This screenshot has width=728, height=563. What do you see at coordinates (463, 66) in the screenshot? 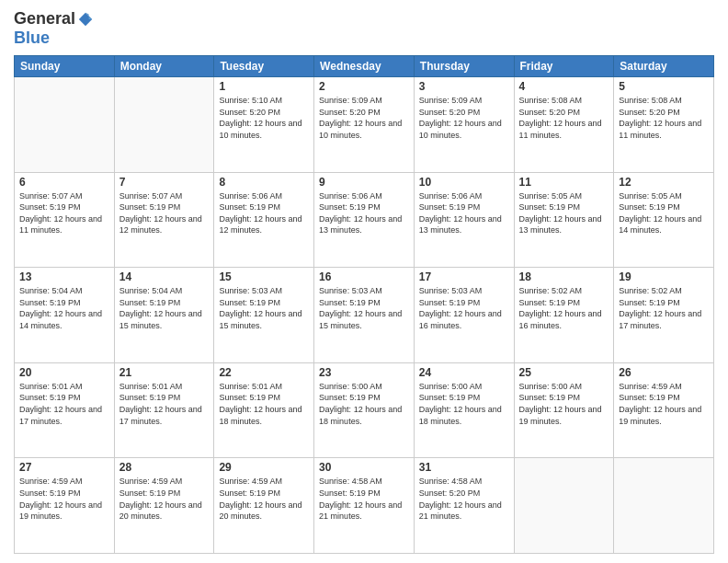
I see `day-header-thursday: Thursday` at bounding box center [463, 66].